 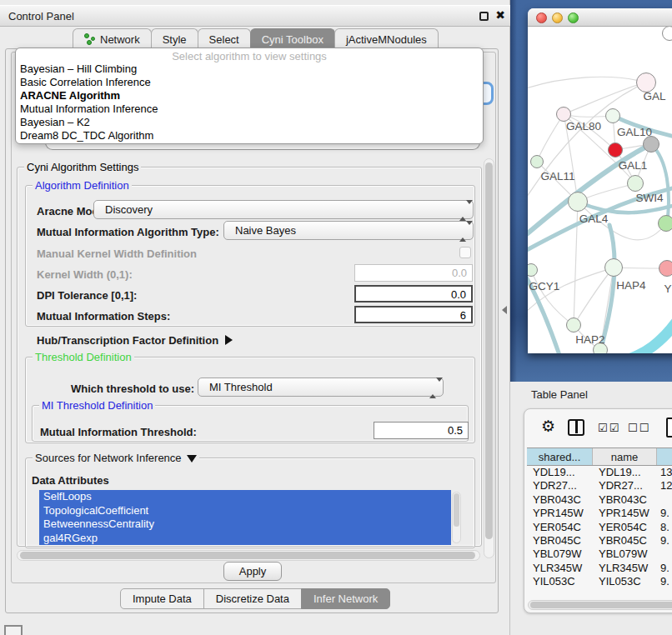 What do you see at coordinates (625, 554) in the screenshot?
I see `cell-name: YBL079W` at bounding box center [625, 554].